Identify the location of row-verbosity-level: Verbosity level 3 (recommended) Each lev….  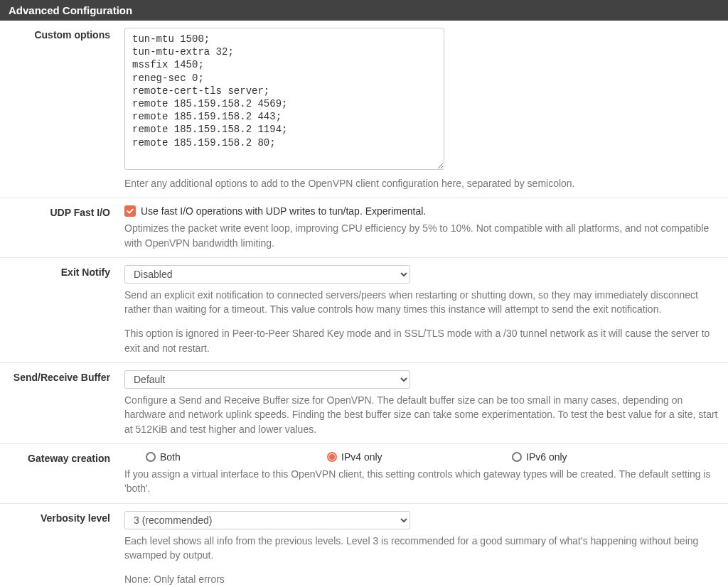
(364, 546).